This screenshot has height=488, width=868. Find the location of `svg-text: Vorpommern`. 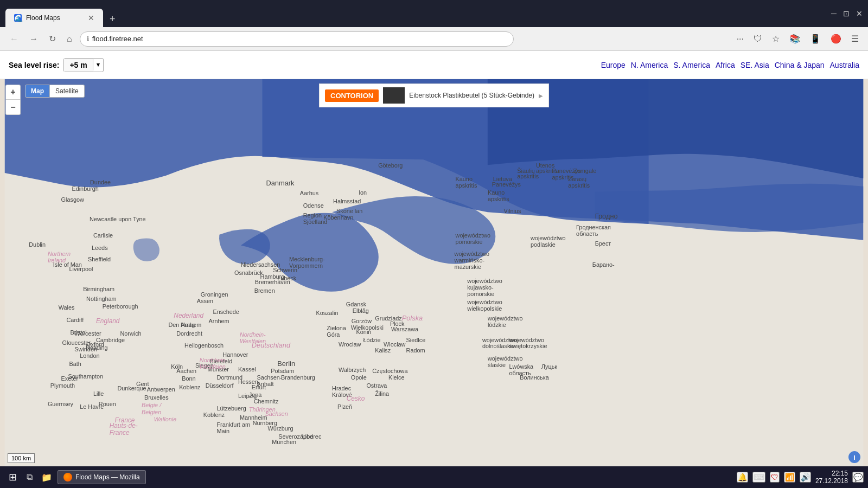

svg-text: Vorpommern is located at coordinates (306, 266).